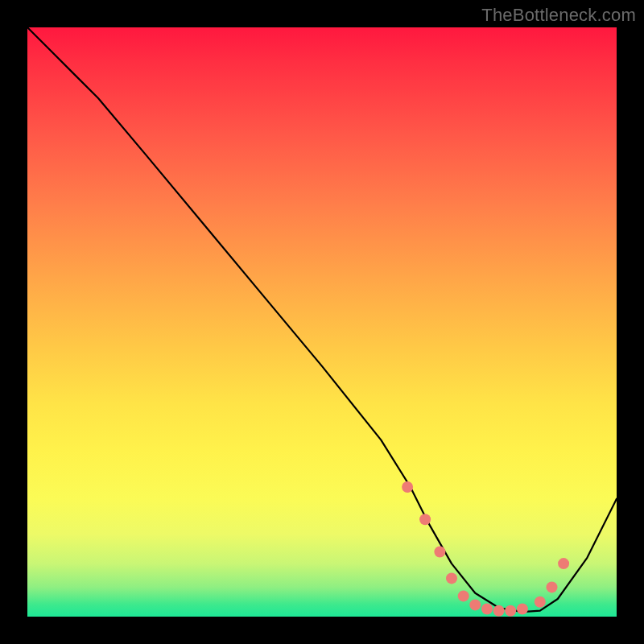 This screenshot has height=644, width=644. I want to click on marker-group, so click(485, 549).